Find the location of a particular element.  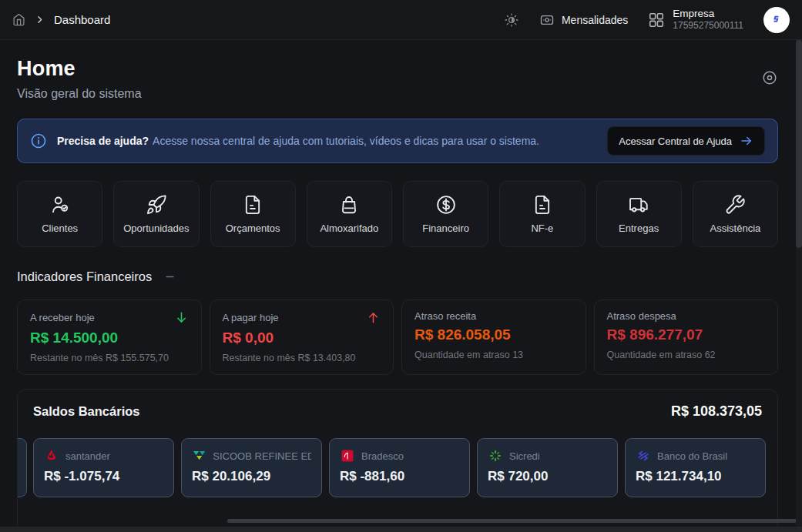

help-banner-text: Acesse nossa central de ajuda com tutori… is located at coordinates (346, 141).